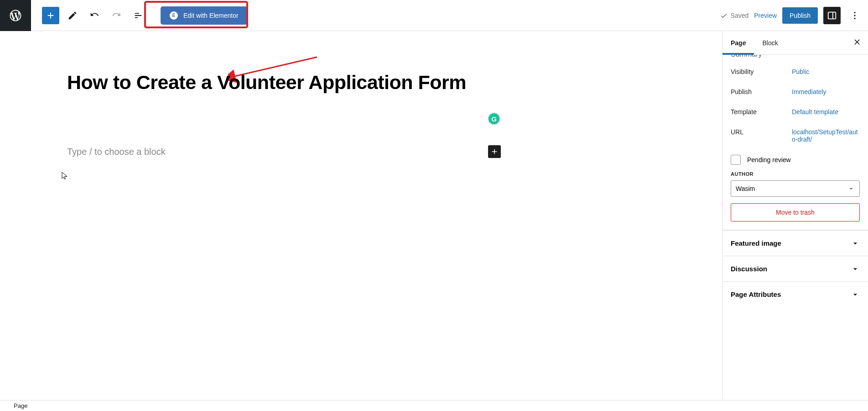 The image size is (868, 411). Describe the element at coordinates (800, 16) in the screenshot. I see `publish-button: Publish` at that location.